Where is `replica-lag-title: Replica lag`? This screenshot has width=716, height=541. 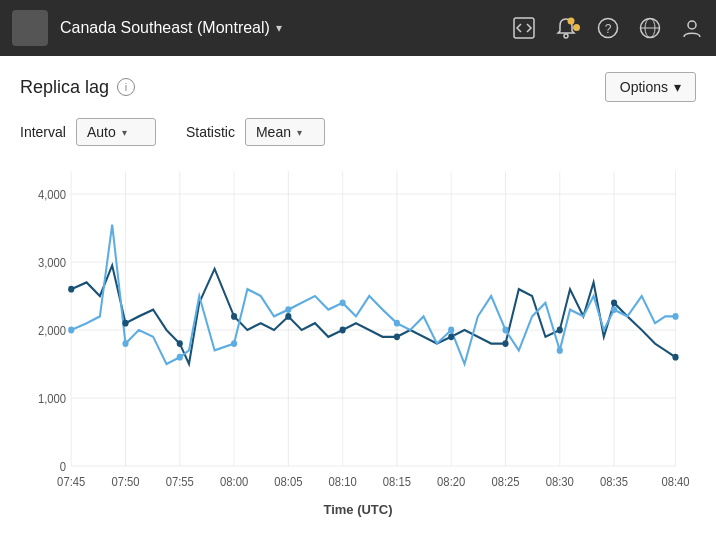 replica-lag-title: Replica lag is located at coordinates (64, 88).